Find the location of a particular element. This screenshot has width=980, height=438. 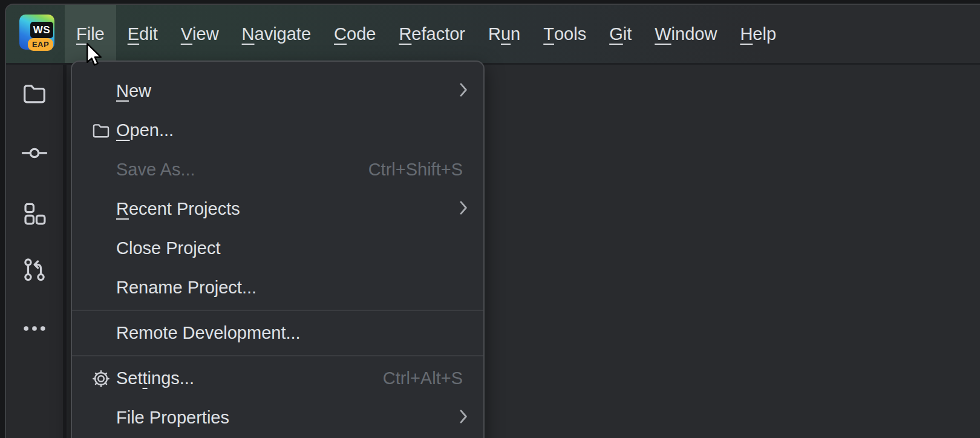

menu-item-label: New is located at coordinates (134, 91).